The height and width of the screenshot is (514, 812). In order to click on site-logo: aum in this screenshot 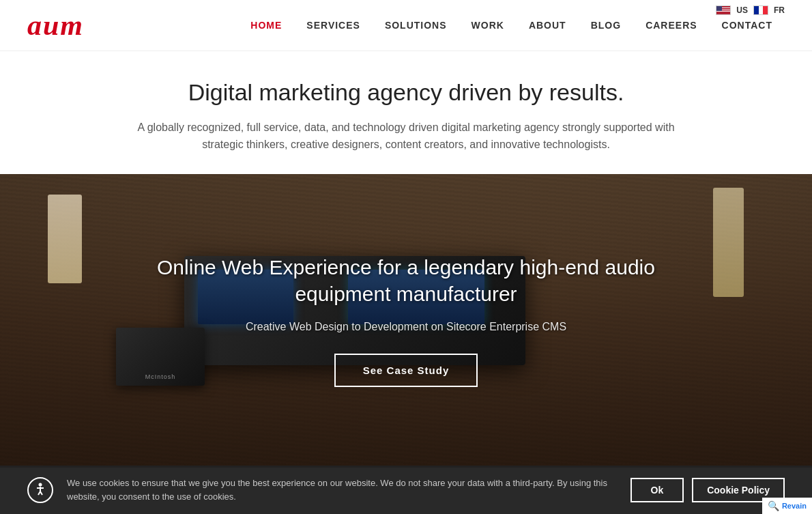, I will do `click(56, 25)`.